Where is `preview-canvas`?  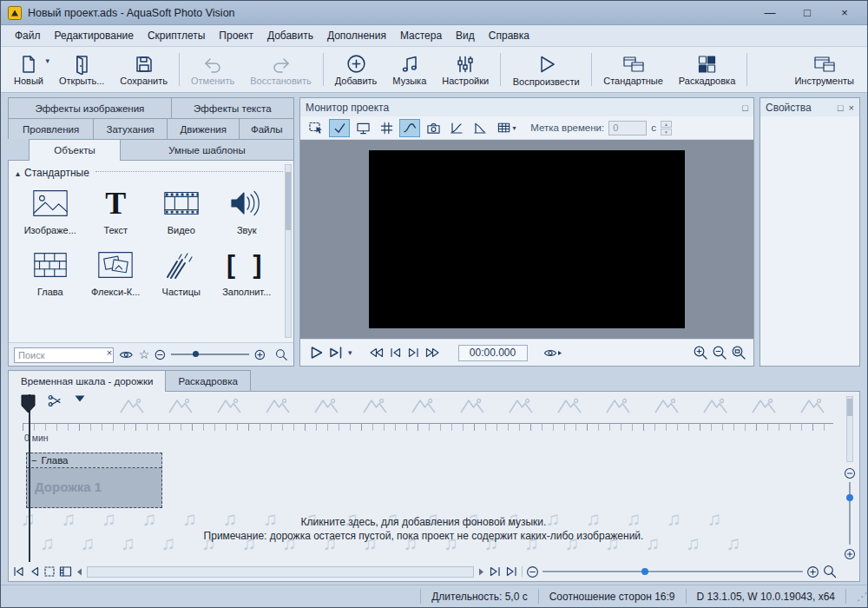
preview-canvas is located at coordinates (527, 240).